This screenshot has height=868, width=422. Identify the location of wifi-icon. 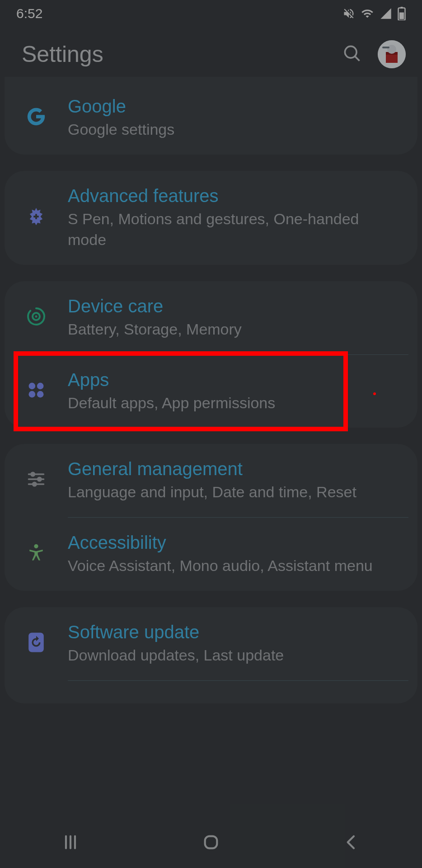
(367, 14).